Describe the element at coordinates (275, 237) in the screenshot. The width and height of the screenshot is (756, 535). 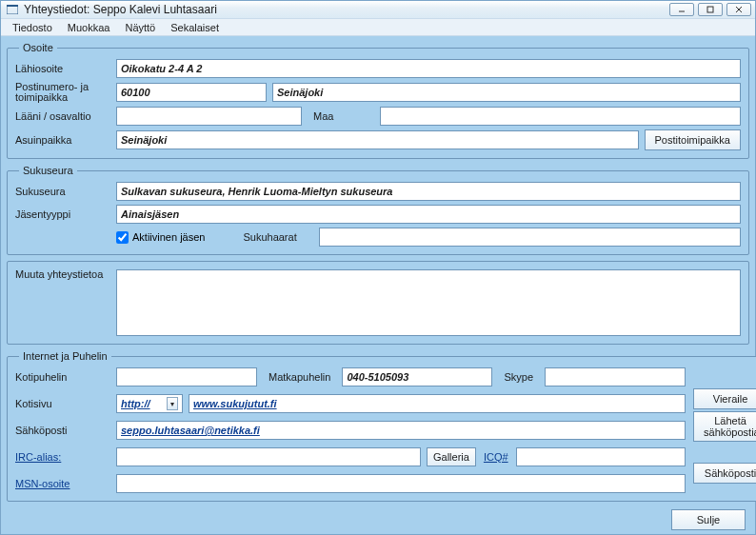
I see `branches-label: Sukuhaarat` at that location.